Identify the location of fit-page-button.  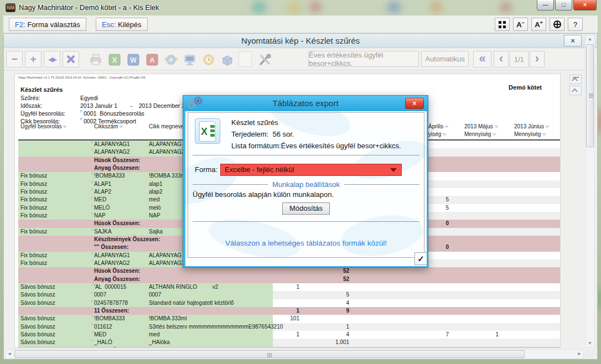
(71, 59).